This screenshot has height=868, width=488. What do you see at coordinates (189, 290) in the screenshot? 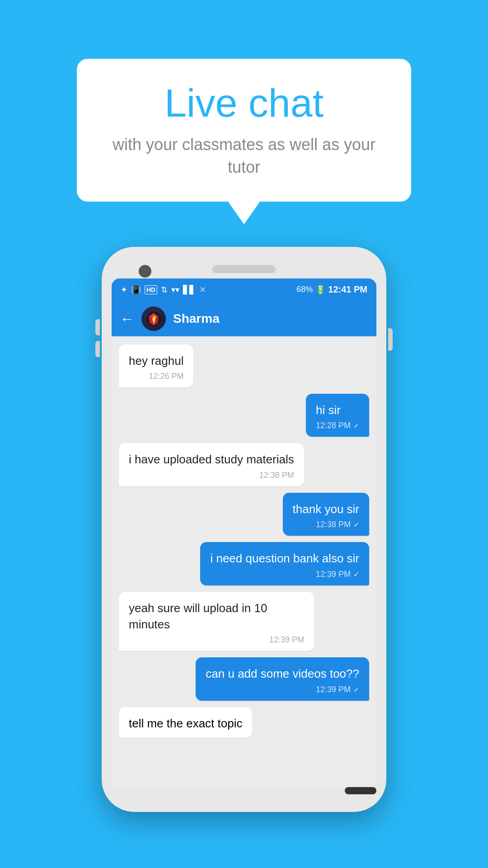
I see `signal-icon: ▋▋` at bounding box center [189, 290].